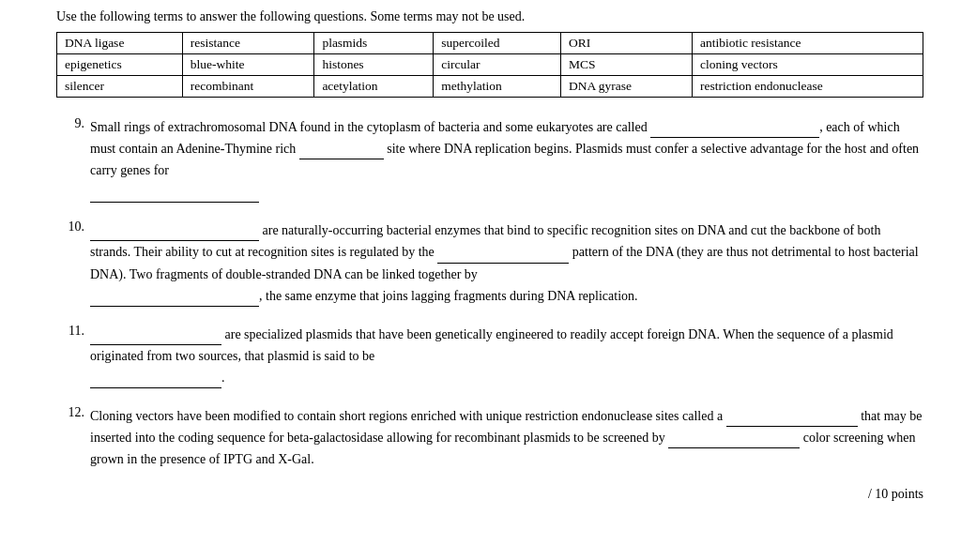 Image resolution: width=961 pixels, height=560 pixels. I want to click on term-cell: histones, so click(374, 66).